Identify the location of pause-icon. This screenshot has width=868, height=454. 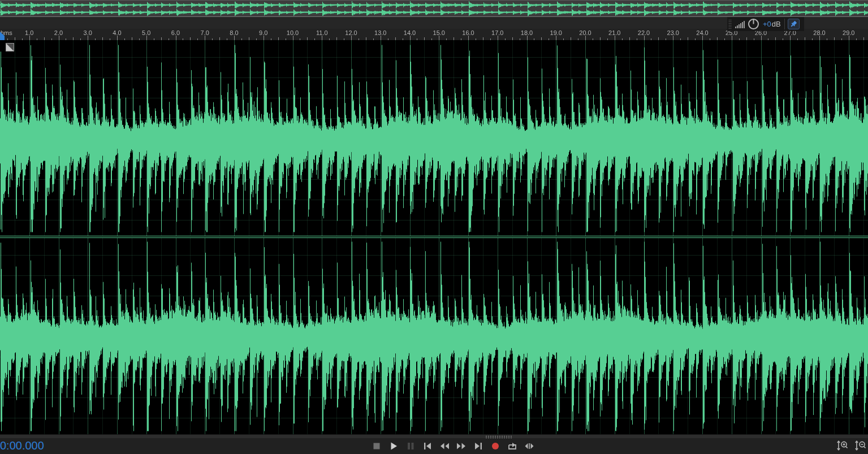
(411, 446).